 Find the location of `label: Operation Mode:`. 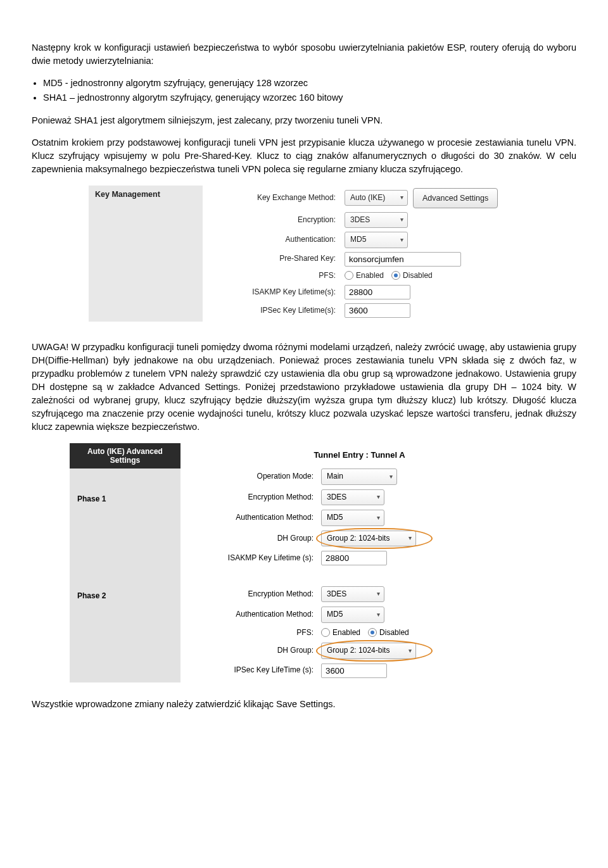

label: Operation Mode: is located at coordinates (254, 476).